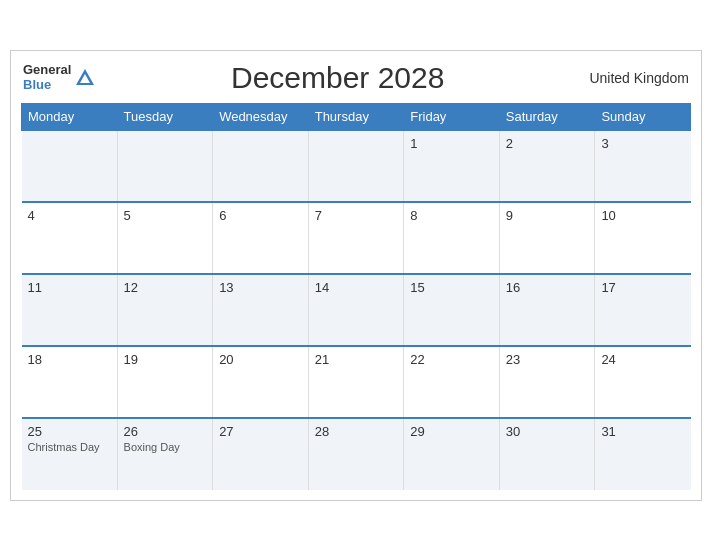  What do you see at coordinates (356, 454) in the screenshot?
I see `calendar-week-row: 25Christmas Day26Boxing Day2728293031` at bounding box center [356, 454].